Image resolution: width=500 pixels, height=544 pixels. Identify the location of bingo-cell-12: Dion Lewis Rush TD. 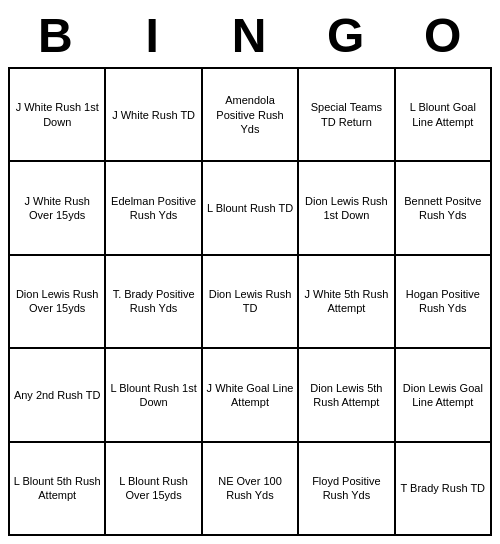
(251, 302).